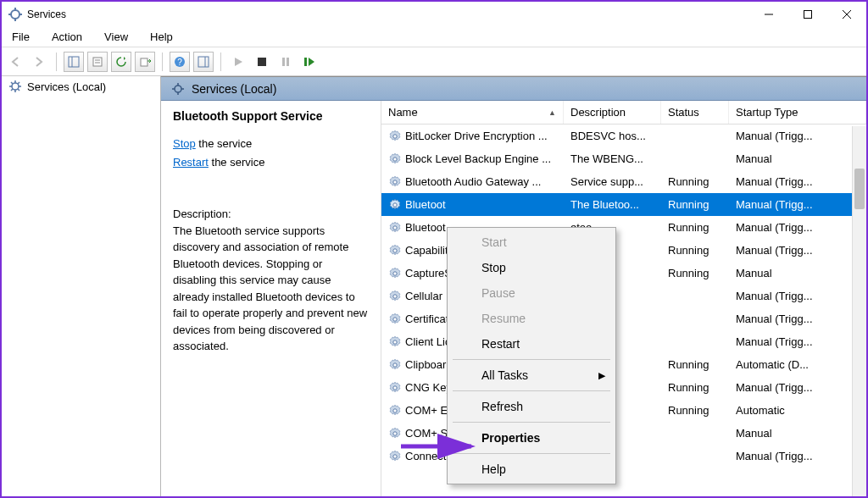 The image size is (868, 498). I want to click on properties-button, so click(97, 62).